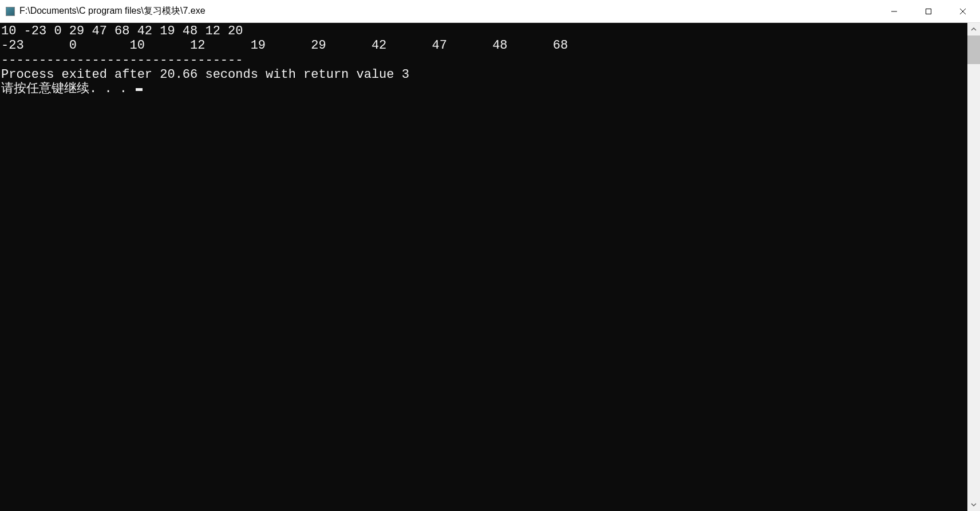 The height and width of the screenshot is (511, 980). I want to click on window-titlebar: F:\Documents\C program files\复习模块\7.exe, so click(490, 11).